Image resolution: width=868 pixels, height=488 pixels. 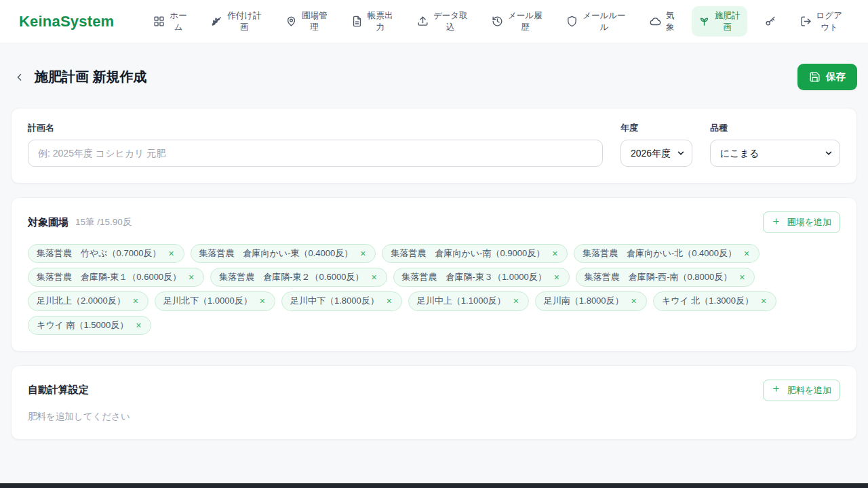 I want to click on nav-item-weather: 気 象, so click(x=662, y=22).